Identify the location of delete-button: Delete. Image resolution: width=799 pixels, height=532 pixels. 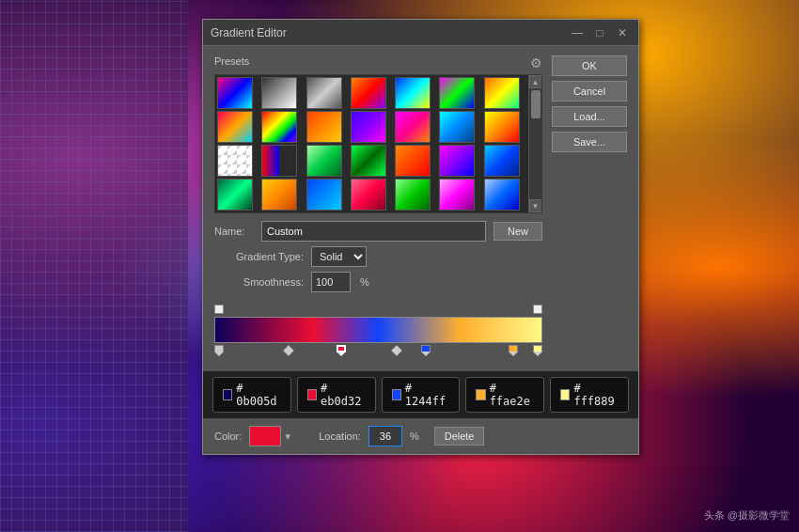
(460, 436).